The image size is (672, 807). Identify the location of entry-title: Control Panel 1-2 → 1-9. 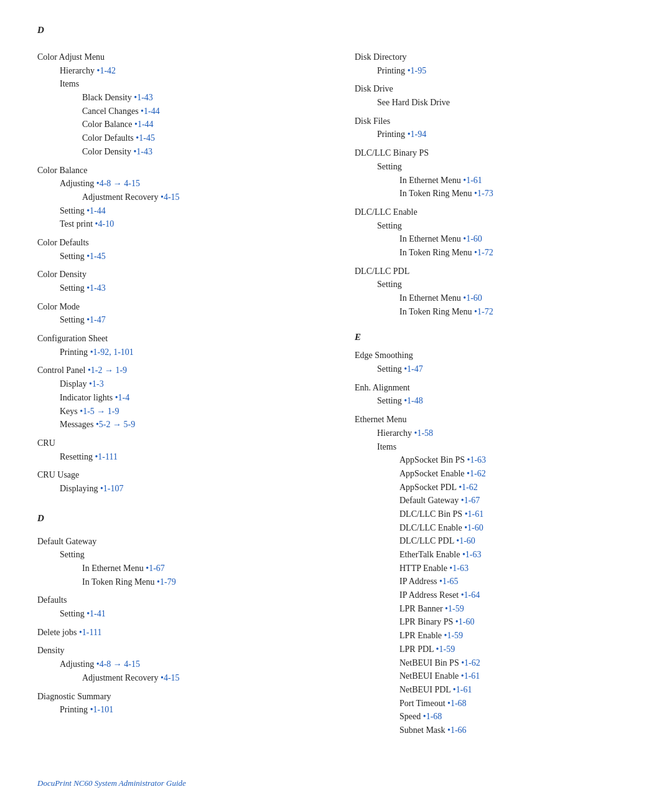
(177, 370).